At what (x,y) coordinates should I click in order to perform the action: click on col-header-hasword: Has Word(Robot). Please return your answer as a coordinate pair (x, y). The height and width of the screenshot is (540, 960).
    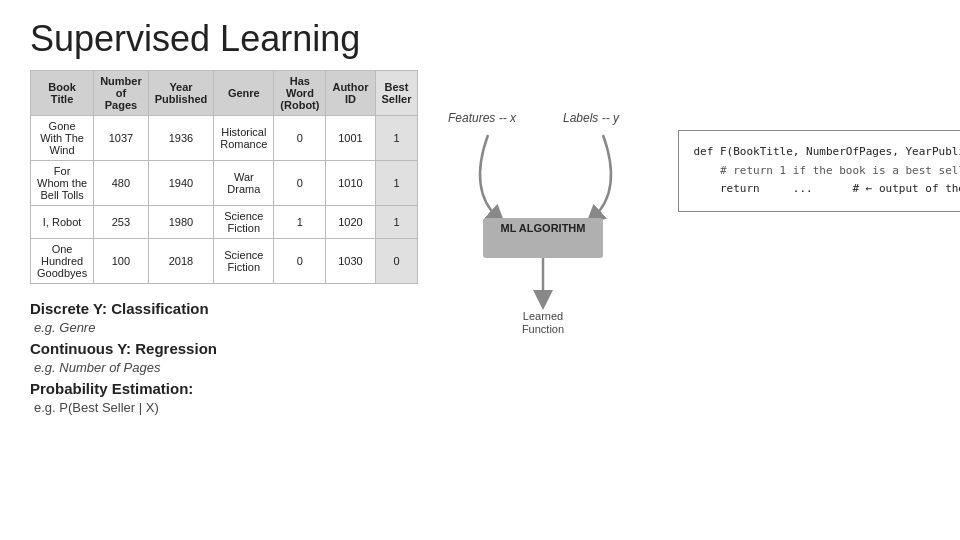
    Looking at the image, I should click on (300, 94).